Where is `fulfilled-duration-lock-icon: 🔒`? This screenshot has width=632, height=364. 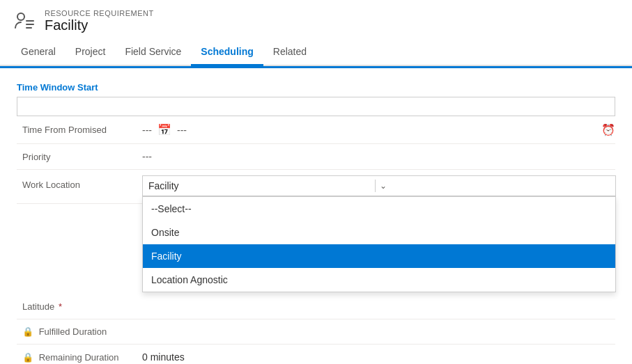 fulfilled-duration-lock-icon: 🔒 is located at coordinates (28, 331).